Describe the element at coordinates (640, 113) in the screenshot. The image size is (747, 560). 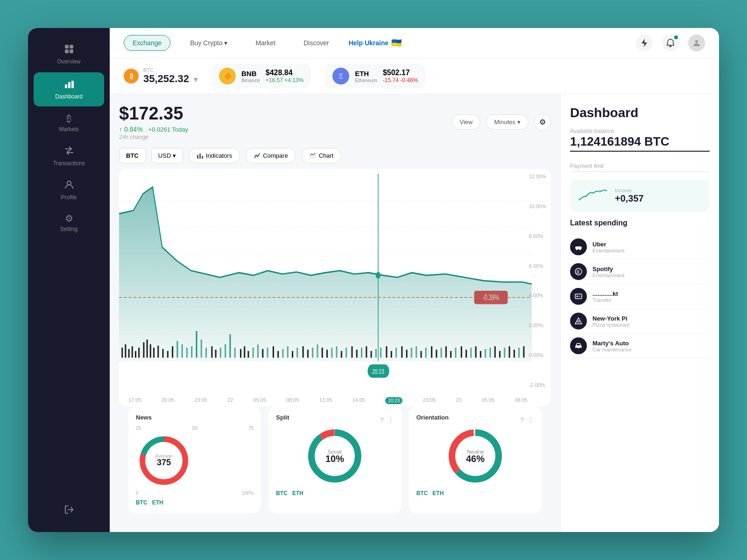
I see `dashboard-title: Dashboard` at that location.